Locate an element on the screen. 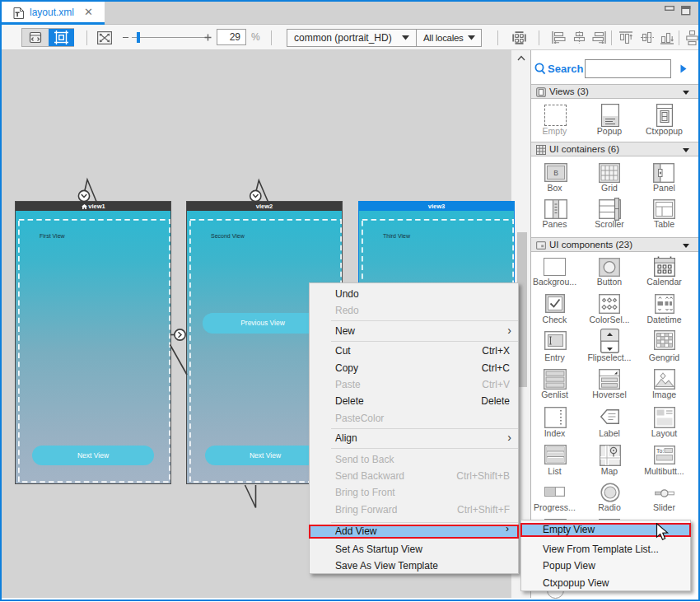 Image resolution: width=700 pixels, height=602 pixels. svg-text: B is located at coordinates (556, 173).